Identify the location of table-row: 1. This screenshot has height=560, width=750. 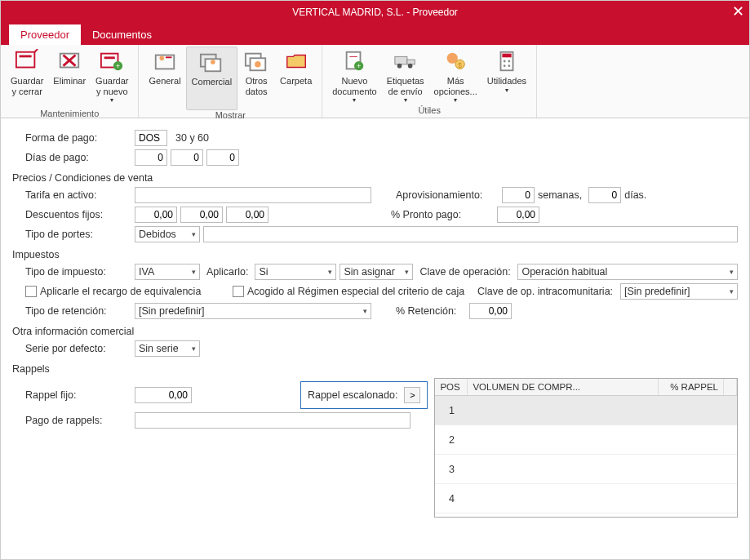
(586, 411).